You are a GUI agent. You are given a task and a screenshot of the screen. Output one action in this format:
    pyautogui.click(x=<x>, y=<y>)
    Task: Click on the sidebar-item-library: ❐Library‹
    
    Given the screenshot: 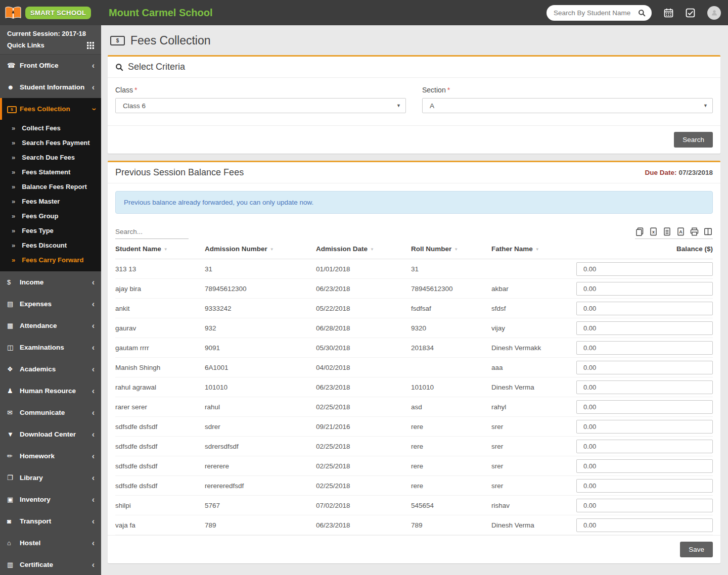 What is the action you would take?
    pyautogui.click(x=51, y=478)
    